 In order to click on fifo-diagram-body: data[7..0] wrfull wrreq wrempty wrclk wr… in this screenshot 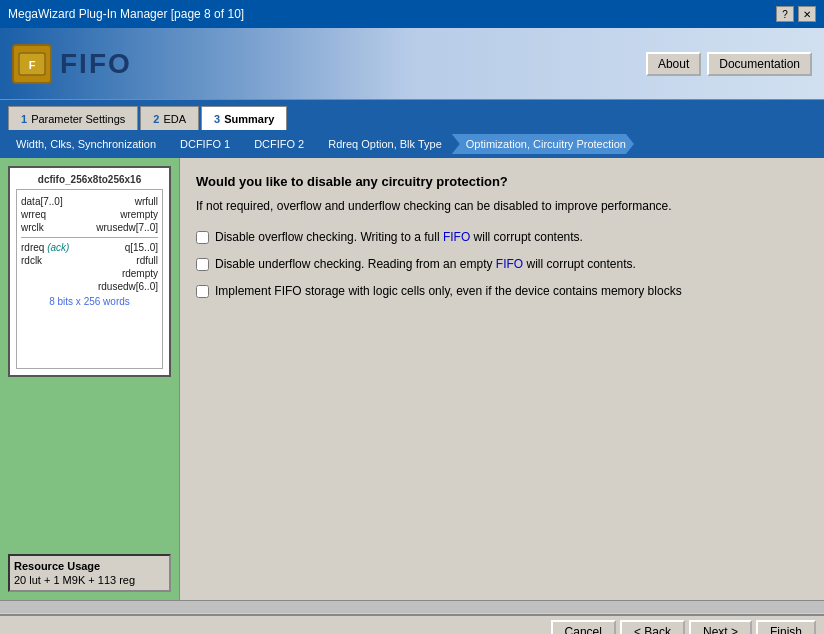, I will do `click(90, 279)`.